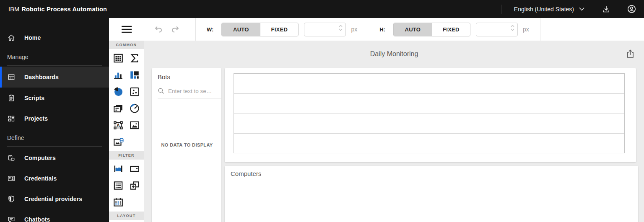 The image size is (644, 222). Describe the element at coordinates (187, 145) in the screenshot. I see `bots-empty-message: NO DATA TO DISPLAY` at that location.